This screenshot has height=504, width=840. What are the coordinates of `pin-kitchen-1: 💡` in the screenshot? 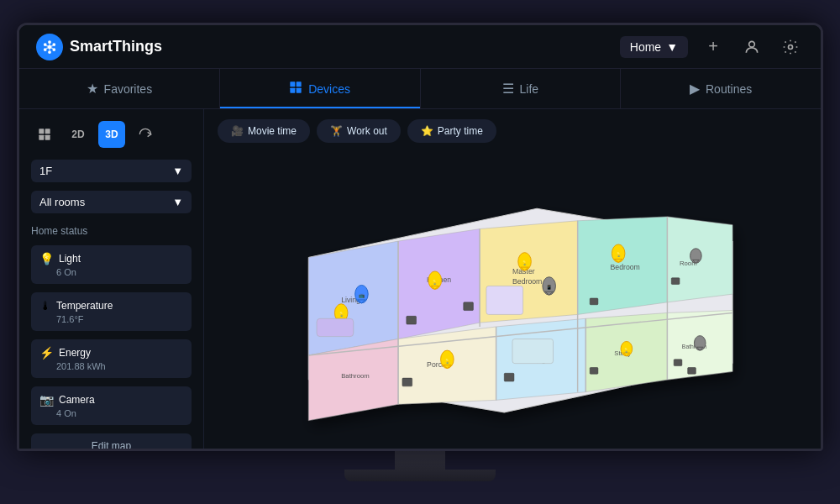 It's located at (435, 281).